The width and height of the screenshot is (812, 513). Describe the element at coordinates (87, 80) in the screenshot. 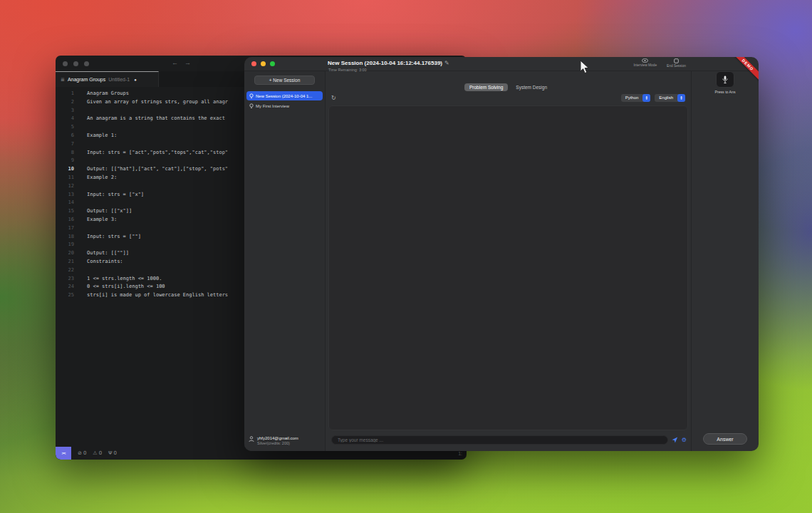

I see `tab-title: Anagram Groups` at that location.